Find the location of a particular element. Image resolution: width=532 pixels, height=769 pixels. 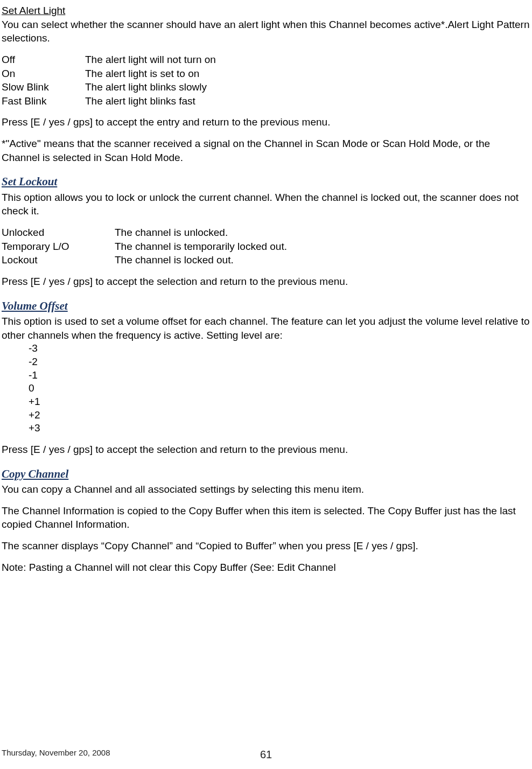

footnote: *"Active" means that the scanner receive… is located at coordinates (266, 151).